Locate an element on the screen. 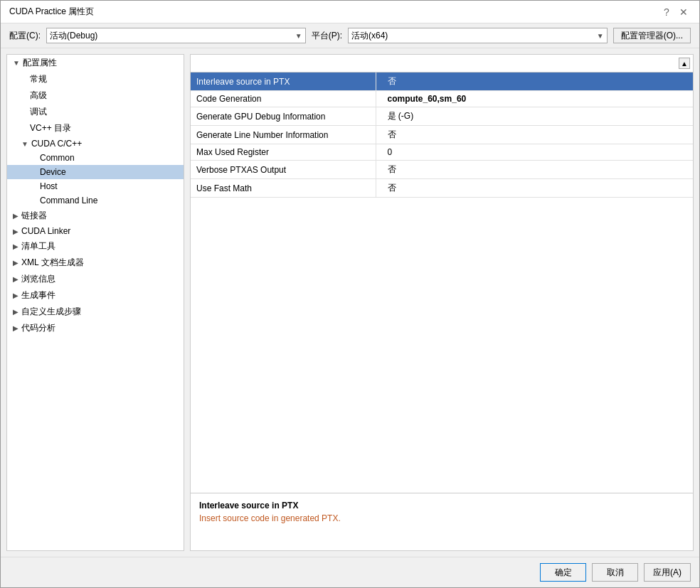 This screenshot has height=588, width=700. panel-header: ▲ is located at coordinates (442, 64).